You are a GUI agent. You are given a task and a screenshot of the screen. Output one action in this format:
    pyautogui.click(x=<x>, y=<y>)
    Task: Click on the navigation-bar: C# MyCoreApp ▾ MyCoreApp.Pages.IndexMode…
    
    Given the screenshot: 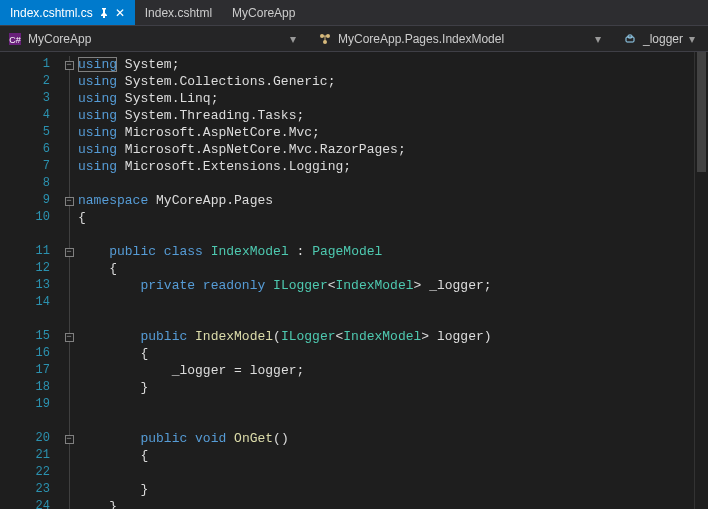 What is the action you would take?
    pyautogui.click(x=354, y=39)
    